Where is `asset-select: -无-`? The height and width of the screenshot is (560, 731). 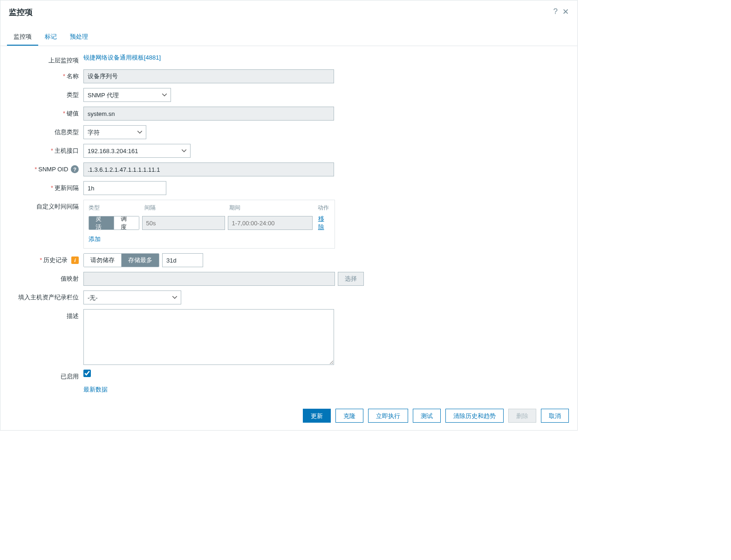
asset-select: -无- is located at coordinates (132, 297).